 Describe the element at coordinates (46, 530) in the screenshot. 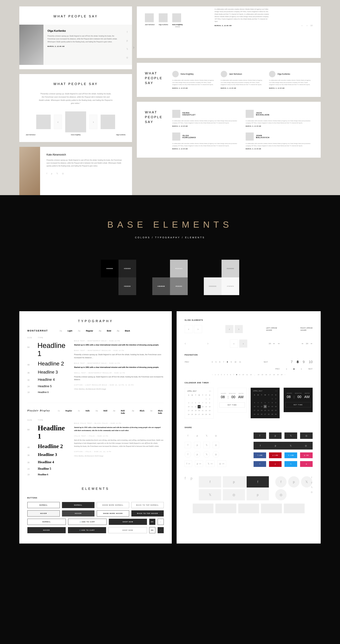

I see `button-dark: HOVER` at that location.